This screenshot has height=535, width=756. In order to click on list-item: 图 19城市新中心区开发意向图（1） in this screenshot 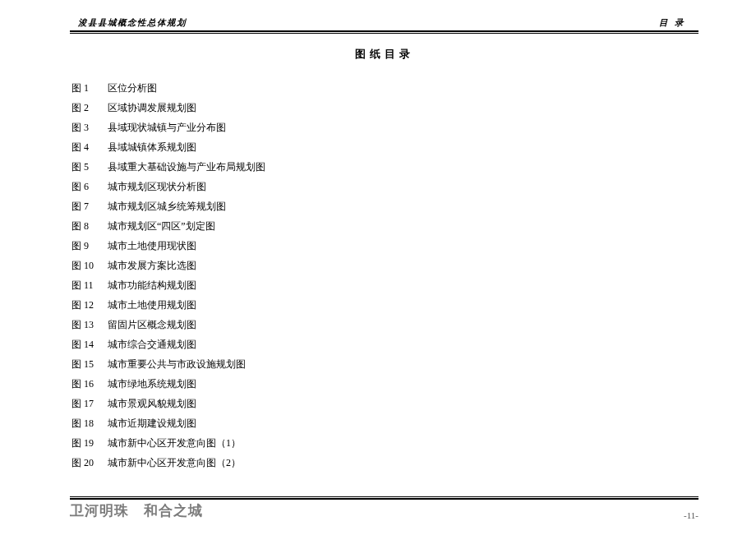, I will do `click(385, 443)`.